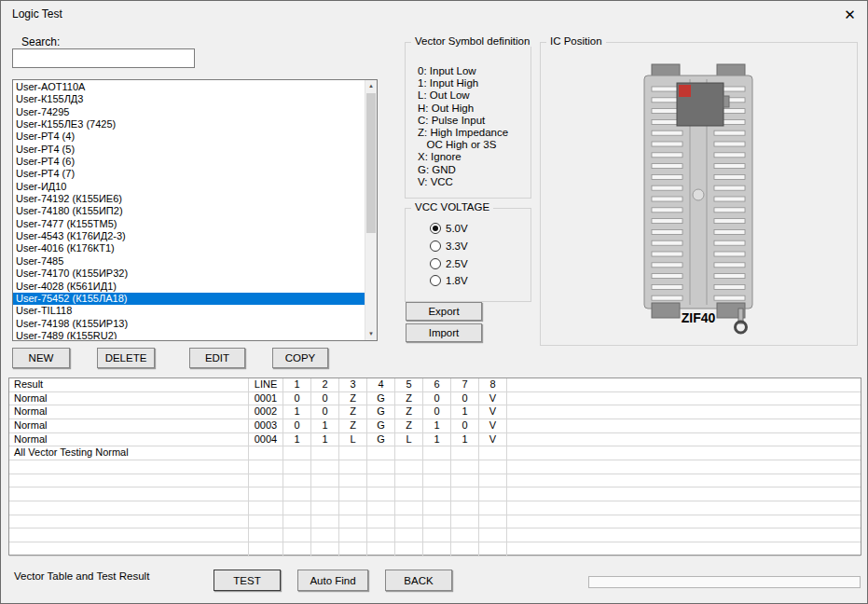 The width and height of the screenshot is (868, 604). What do you see at coordinates (449, 263) in the screenshot?
I see `vcc-option-2.5V: 2.5V` at bounding box center [449, 263].